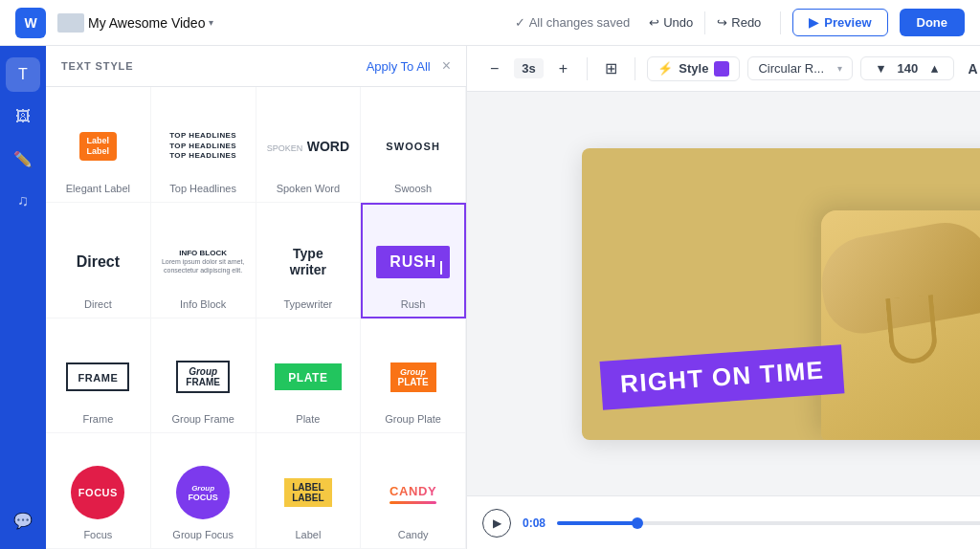 Image resolution: width=980 pixels, height=549 pixels. What do you see at coordinates (203, 188) in the screenshot?
I see `top-headlines-text: Top Headlines` at bounding box center [203, 188].